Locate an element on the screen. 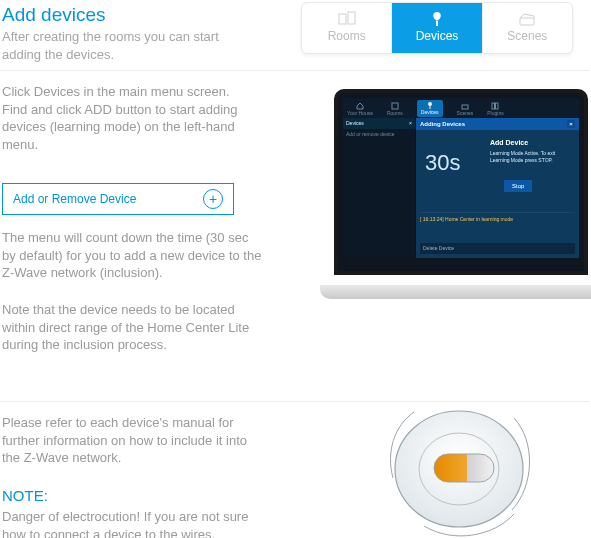 The image size is (591, 538). intro-text: After creating the rooms you can start a… is located at coordinates (127, 46).